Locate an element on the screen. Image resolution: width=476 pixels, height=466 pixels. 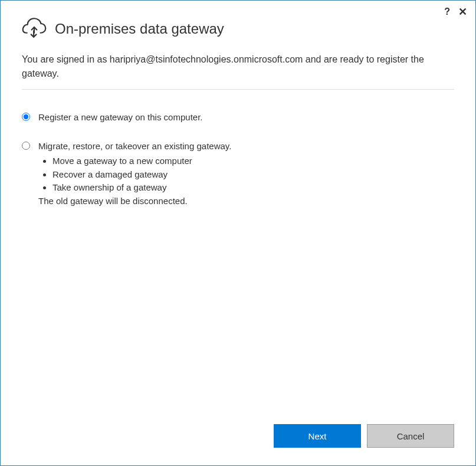
help-icon: ? is located at coordinates (447, 12).